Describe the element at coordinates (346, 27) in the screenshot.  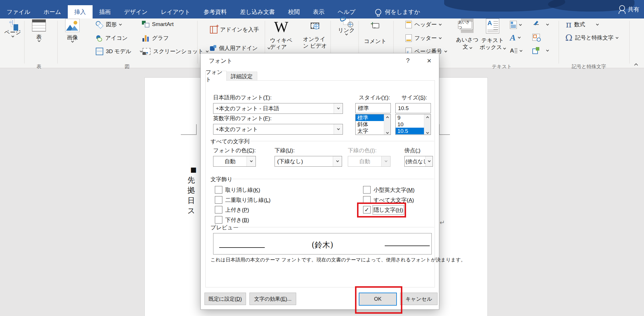
I see `link-button: リンク` at that location.